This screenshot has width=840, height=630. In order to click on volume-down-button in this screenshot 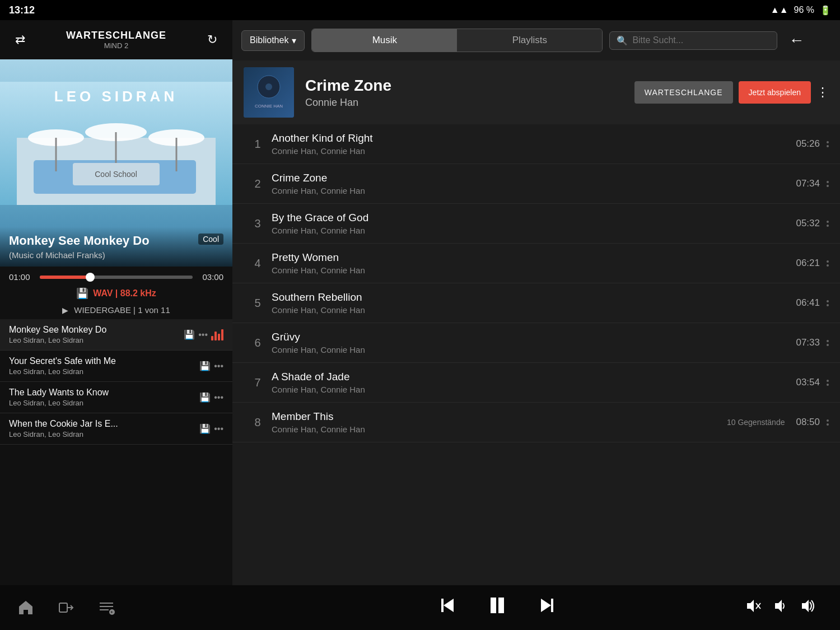, I will do `click(781, 608)`.